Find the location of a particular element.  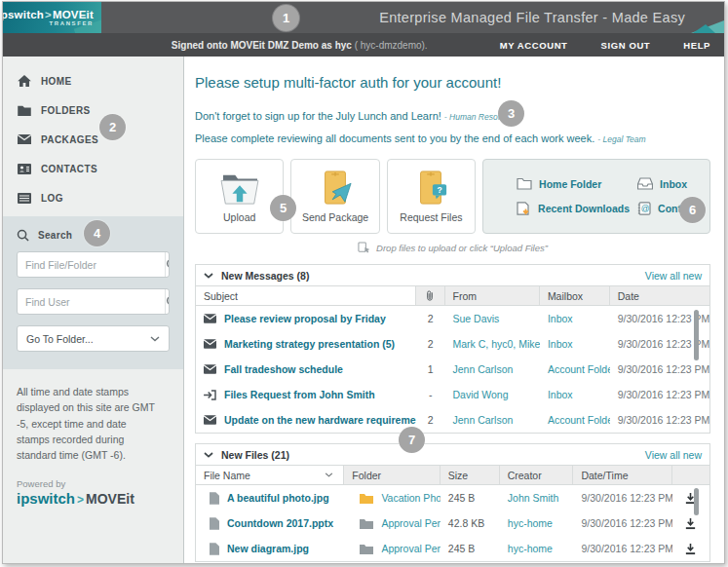

goto-folder-select: Go To Folder... is located at coordinates (94, 339).